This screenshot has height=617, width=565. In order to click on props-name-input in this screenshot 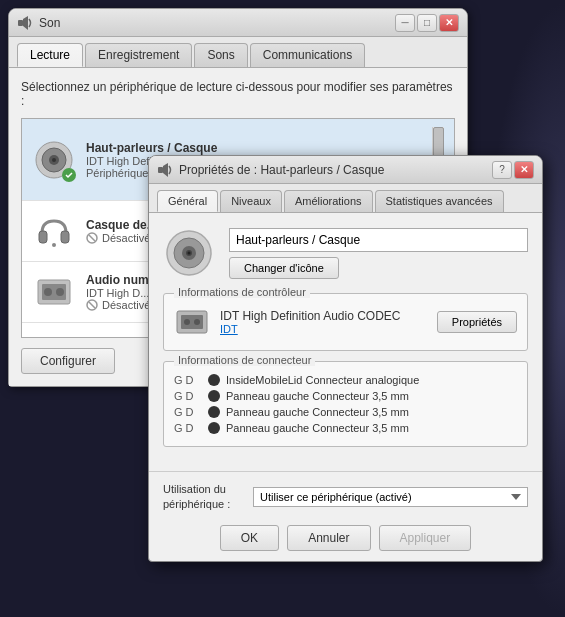, I will do `click(378, 240)`.